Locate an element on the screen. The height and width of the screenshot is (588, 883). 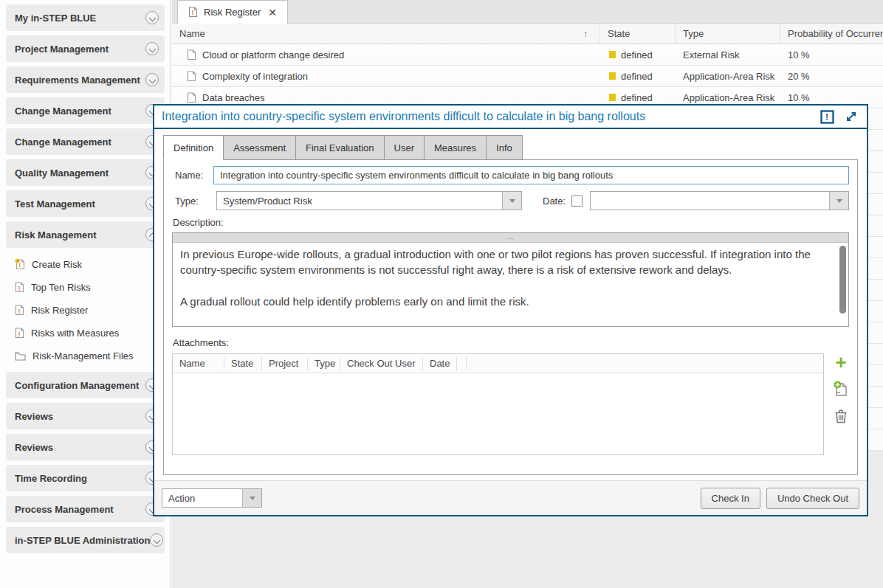
maximize-icon is located at coordinates (851, 117).